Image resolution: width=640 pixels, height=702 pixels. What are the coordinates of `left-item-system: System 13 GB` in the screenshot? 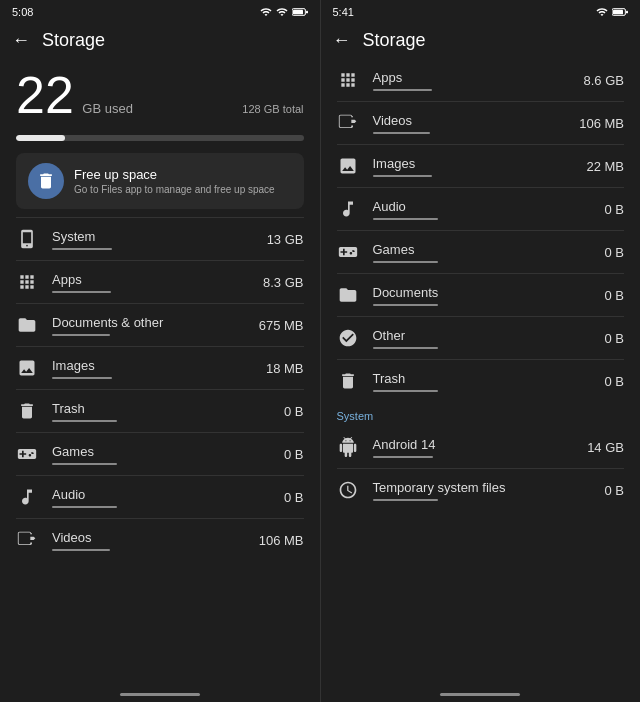 It's located at (160, 239).